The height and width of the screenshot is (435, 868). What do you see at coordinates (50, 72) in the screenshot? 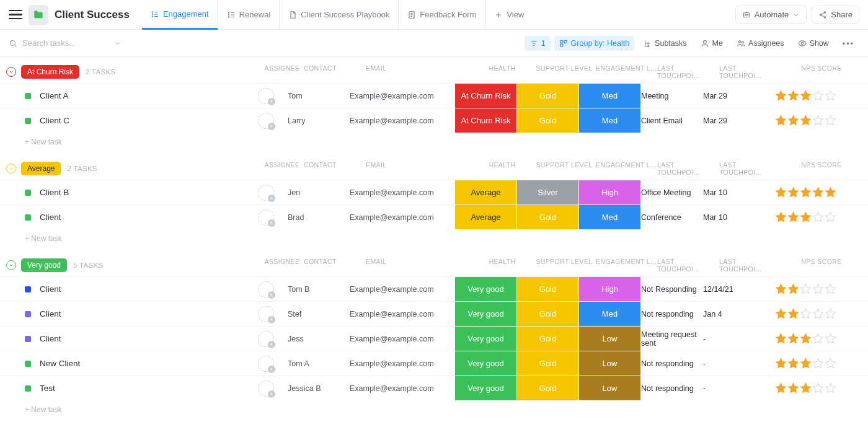
I see `group-pill: At Churn Risk` at bounding box center [50, 72].